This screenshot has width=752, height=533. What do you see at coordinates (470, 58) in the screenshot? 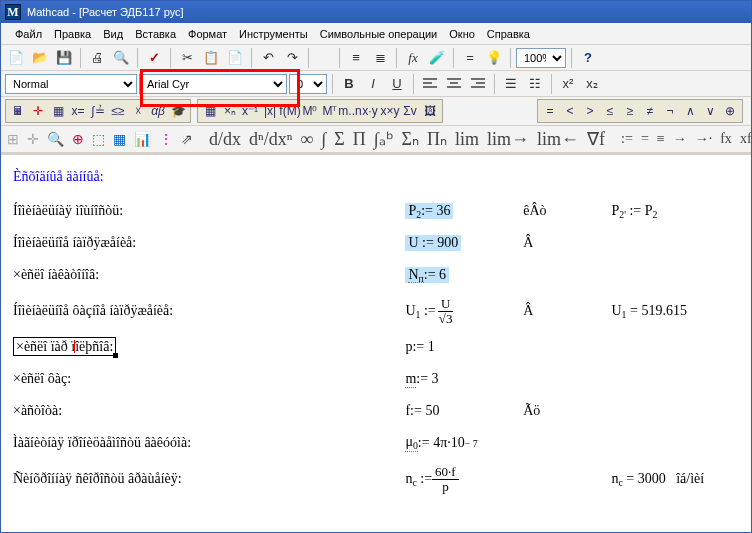
I see `calc-button: =` at bounding box center [470, 58].